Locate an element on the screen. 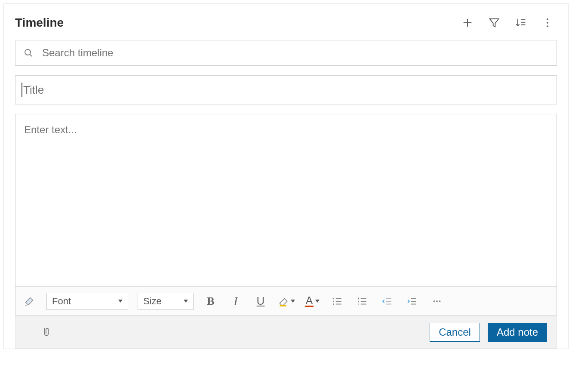 This screenshot has height=392, width=572. more-horizontal-icon is located at coordinates (437, 301).